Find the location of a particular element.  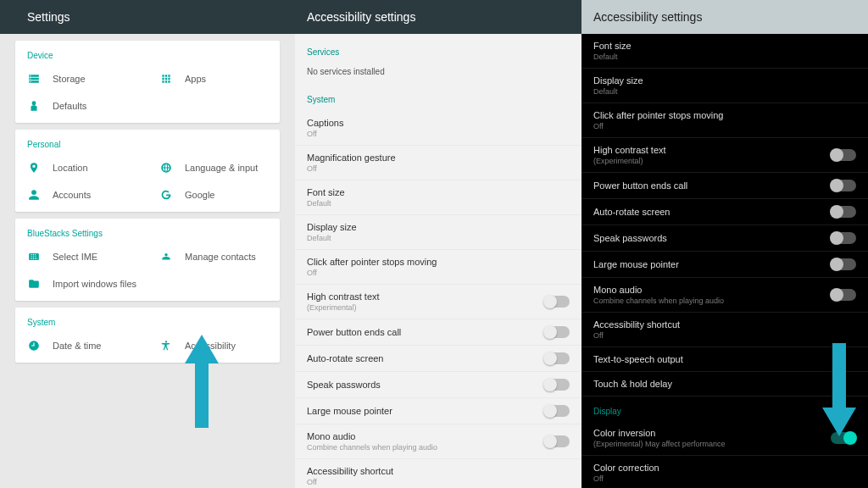

row-title: Color correction is located at coordinates (725, 468).